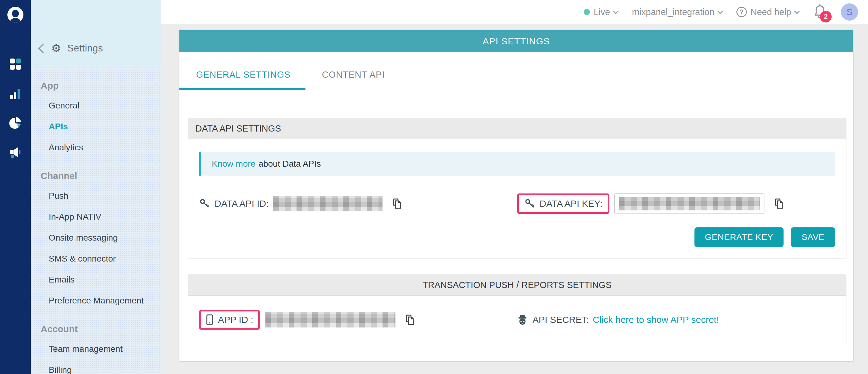 Image resolution: width=868 pixels, height=374 pixels. What do you see at coordinates (331, 320) in the screenshot?
I see `app-id-redacted-value` at bounding box center [331, 320].